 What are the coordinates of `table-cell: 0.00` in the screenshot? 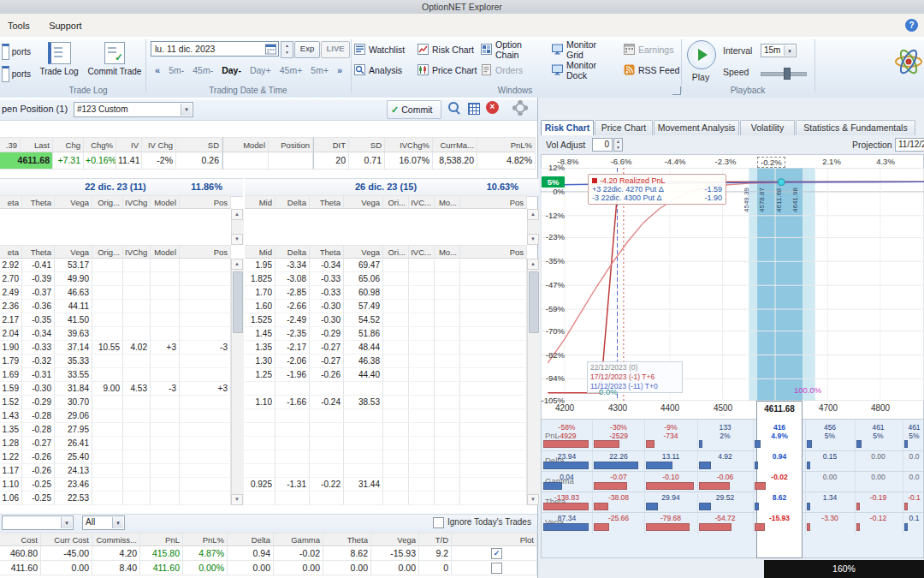 It's located at (347, 569).